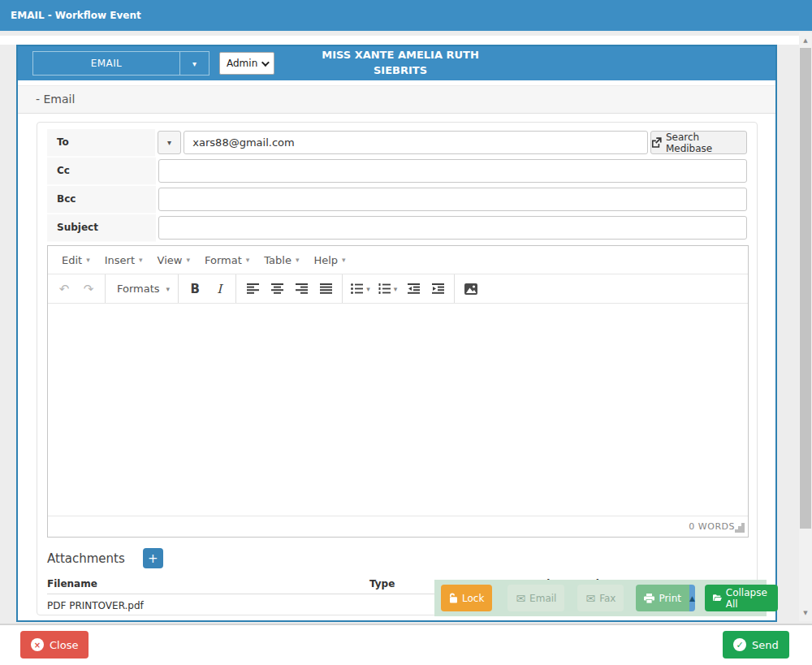 The height and width of the screenshot is (665, 812). I want to click on word-count: 0 WORDS, so click(711, 526).